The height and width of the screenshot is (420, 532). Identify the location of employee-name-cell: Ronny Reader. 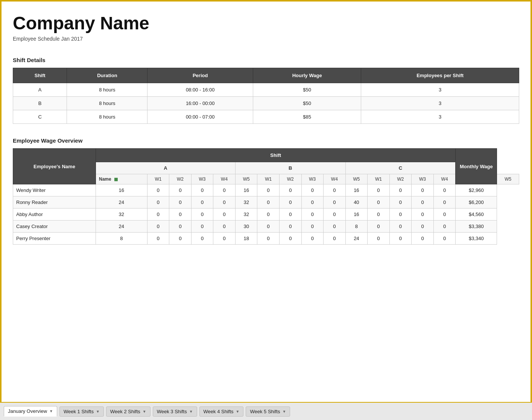
(55, 202).